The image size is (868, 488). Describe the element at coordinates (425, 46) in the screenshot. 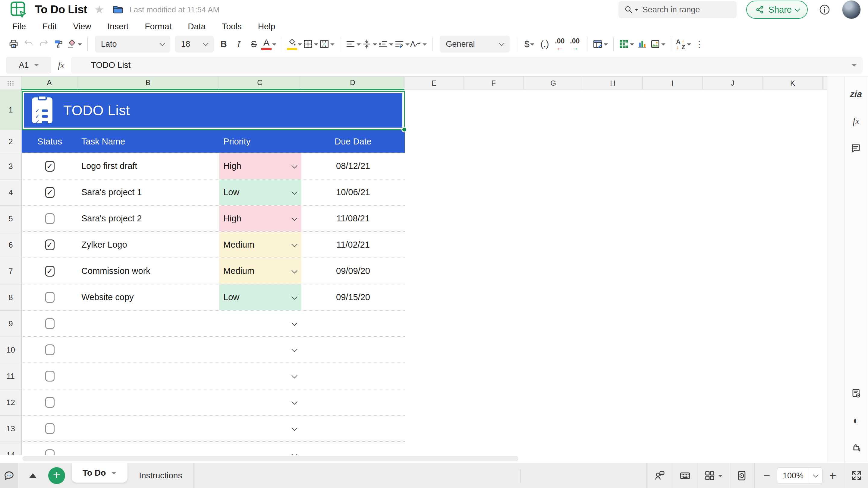

I see `text-rotate-caret-icon` at that location.